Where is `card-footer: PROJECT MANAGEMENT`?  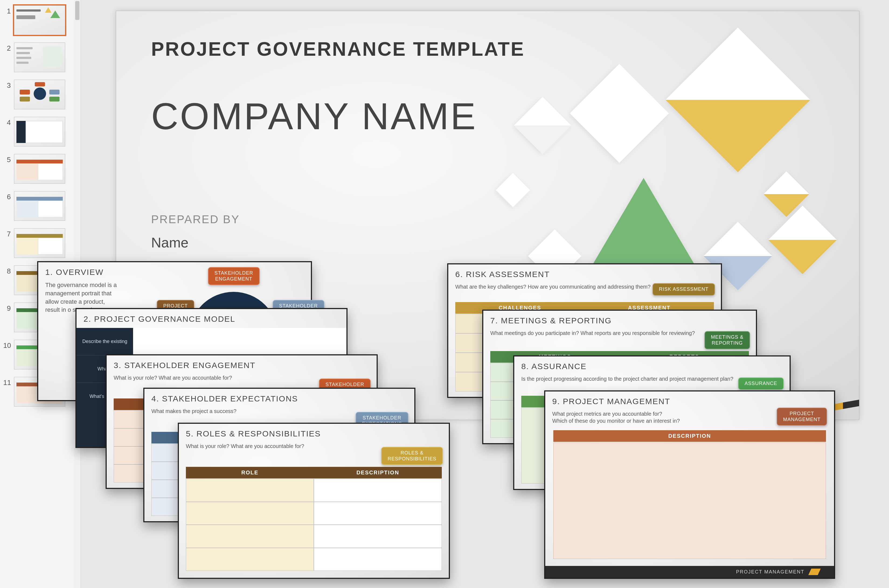 card-footer: PROJECT MANAGEMENT is located at coordinates (690, 572).